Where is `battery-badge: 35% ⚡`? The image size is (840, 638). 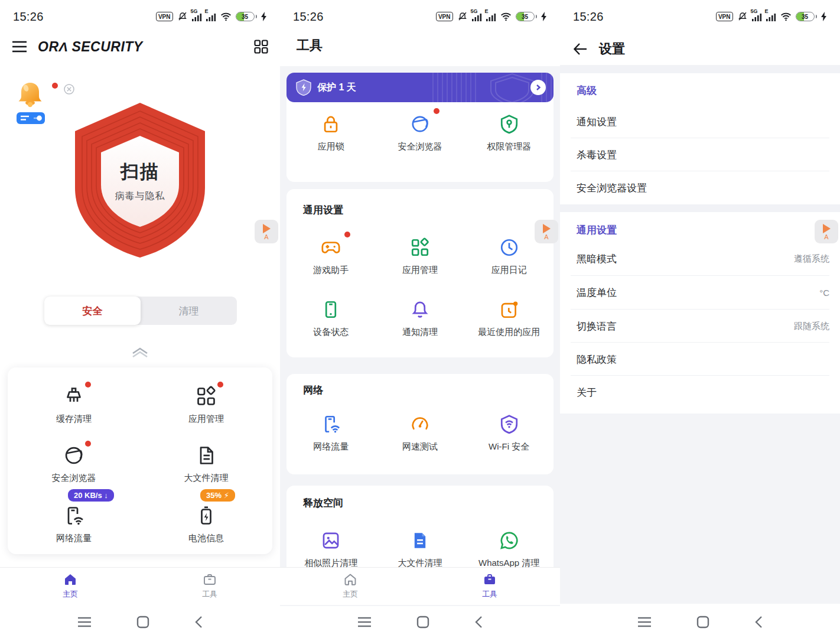
battery-badge: 35% ⚡ is located at coordinates (217, 495).